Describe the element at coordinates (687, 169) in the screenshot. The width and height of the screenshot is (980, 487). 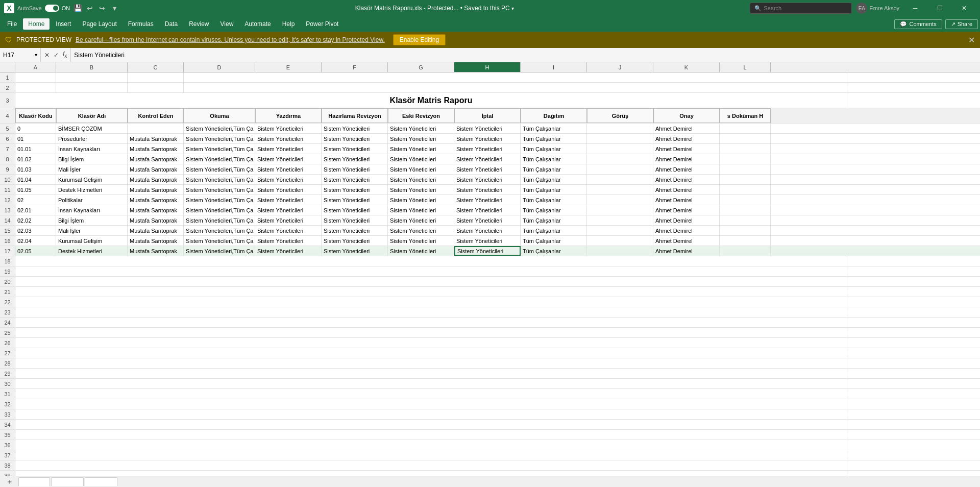
I see `cell-onay-9: Ahmet Demirel` at that location.